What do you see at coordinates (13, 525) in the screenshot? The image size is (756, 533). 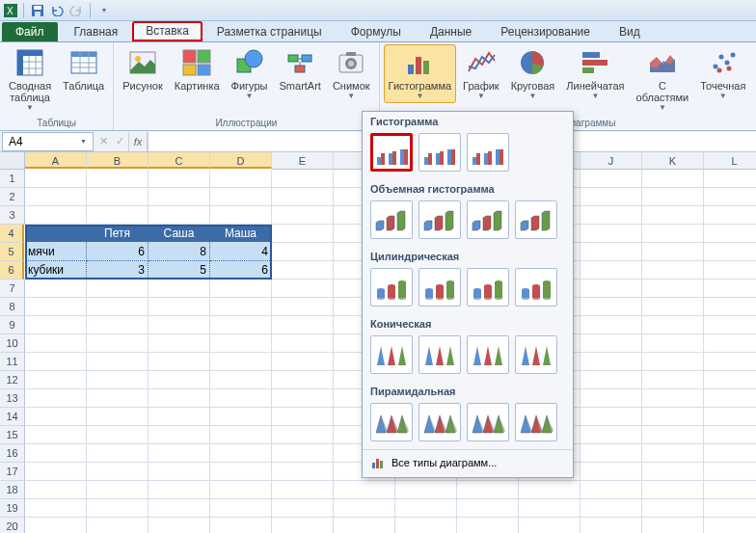 I see `row-header: 20` at bounding box center [13, 525].